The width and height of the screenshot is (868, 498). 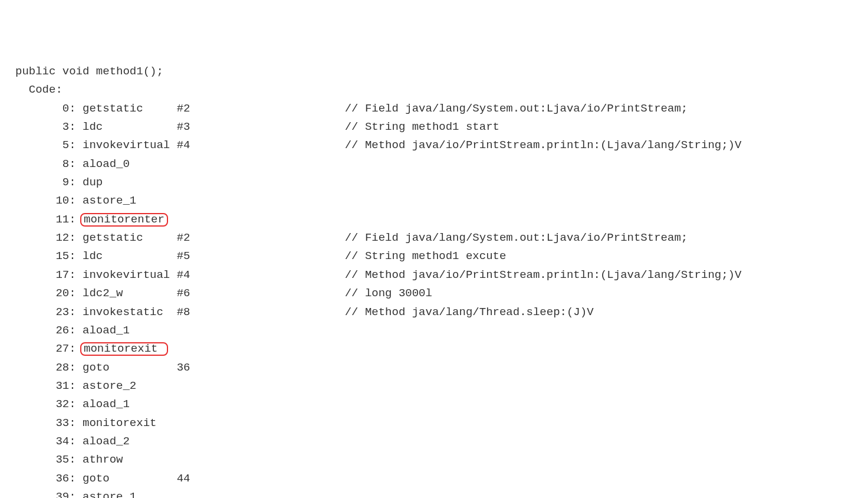 What do you see at coordinates (434, 349) in the screenshot?
I see `bytecode-line: 27: monitorexit` at bounding box center [434, 349].